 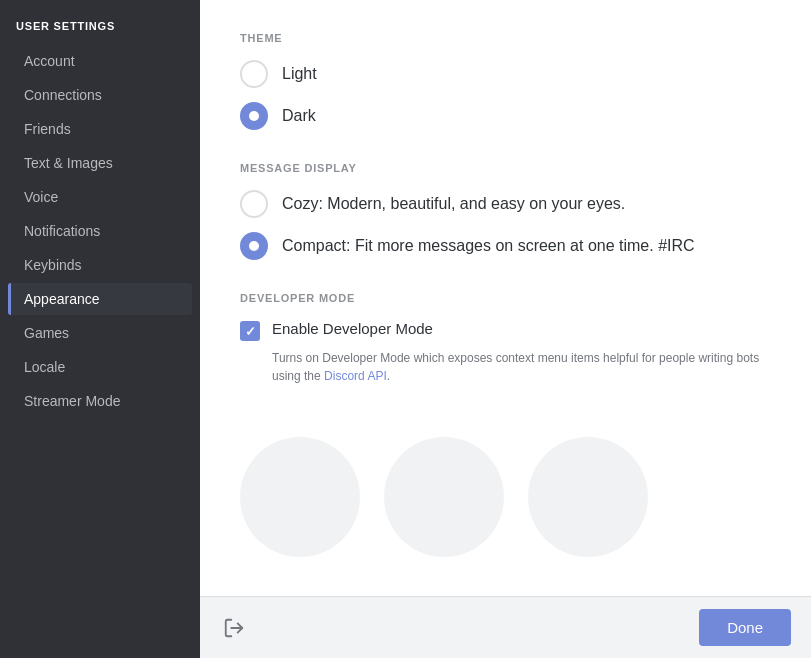 I want to click on sidebar-item-label: Connections, so click(x=63, y=95).